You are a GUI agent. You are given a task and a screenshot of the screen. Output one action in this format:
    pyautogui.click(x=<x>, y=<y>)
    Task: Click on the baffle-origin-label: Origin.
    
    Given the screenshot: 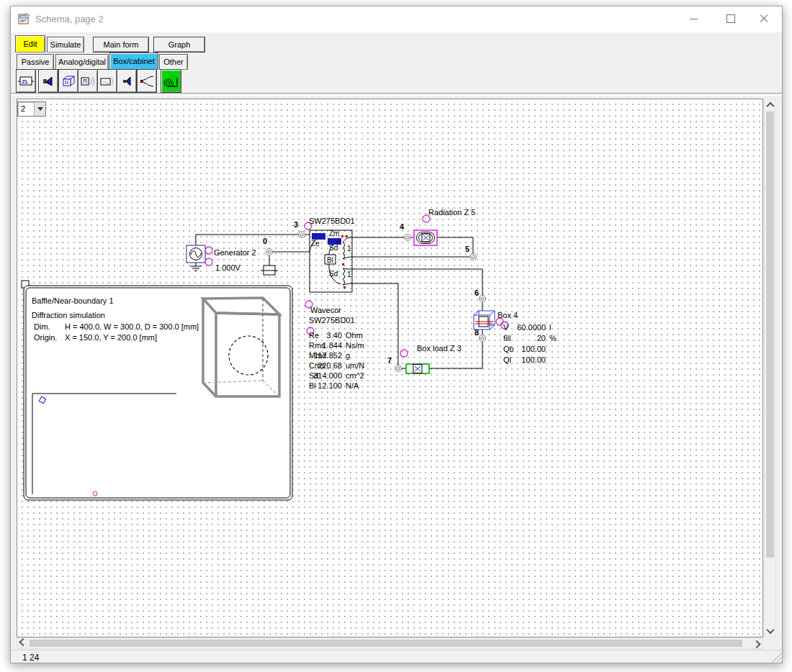 What is the action you would take?
    pyautogui.click(x=45, y=337)
    